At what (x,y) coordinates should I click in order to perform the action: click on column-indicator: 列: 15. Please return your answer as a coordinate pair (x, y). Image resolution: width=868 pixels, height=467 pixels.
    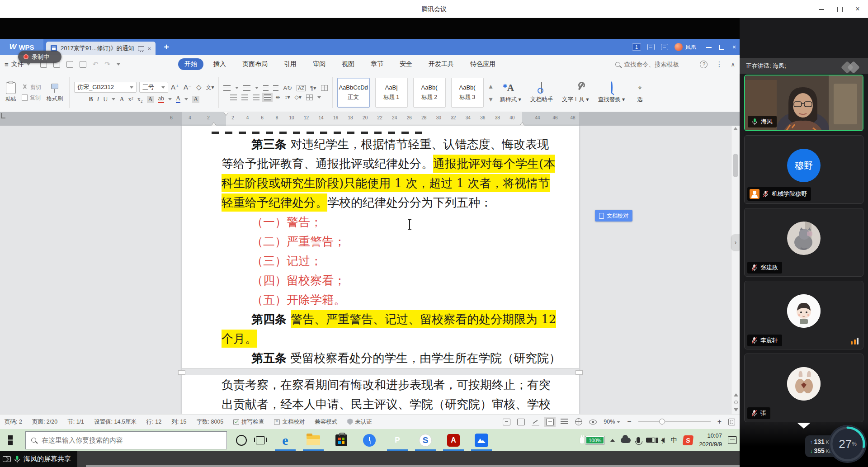
    Looking at the image, I should click on (179, 422).